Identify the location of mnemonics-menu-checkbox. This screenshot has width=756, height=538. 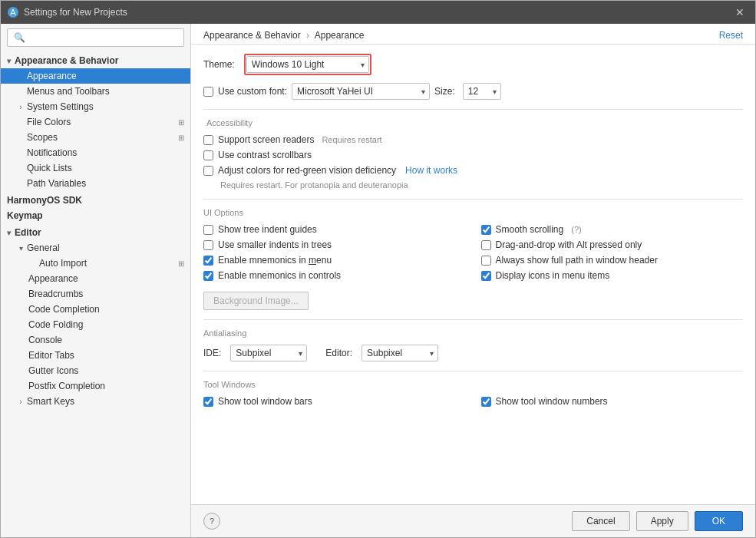
(209, 261).